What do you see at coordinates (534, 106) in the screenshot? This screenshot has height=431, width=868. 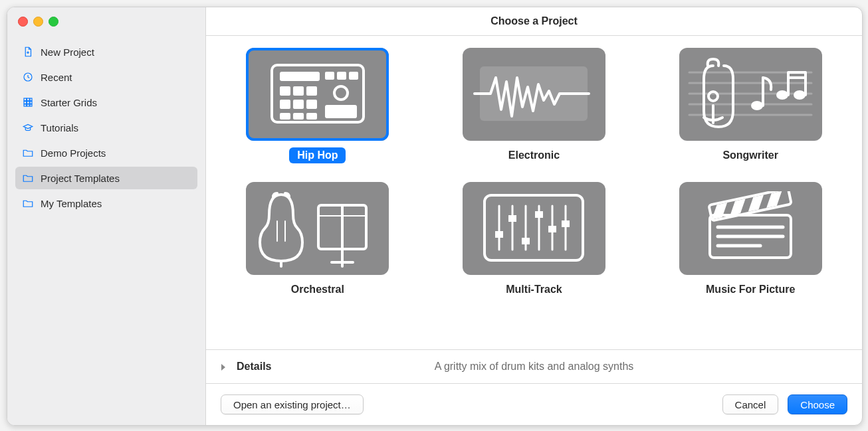 I see `template-electronic: Electronic` at bounding box center [534, 106].